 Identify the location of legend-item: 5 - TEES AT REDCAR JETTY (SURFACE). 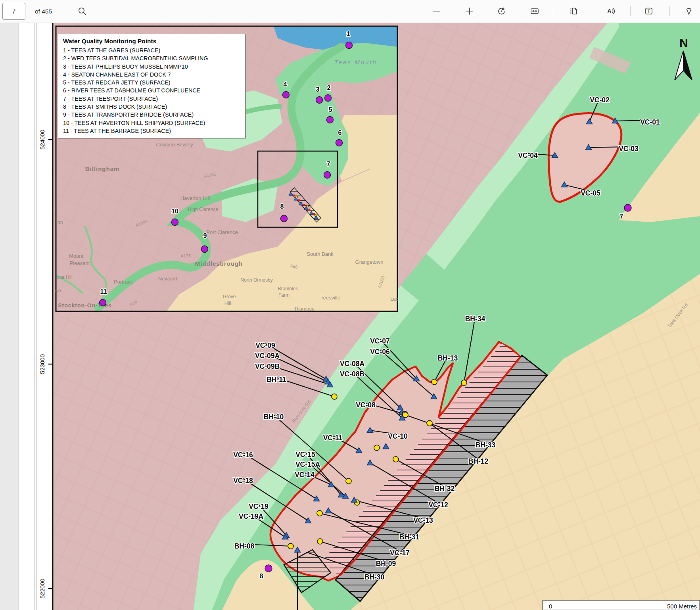
(152, 82).